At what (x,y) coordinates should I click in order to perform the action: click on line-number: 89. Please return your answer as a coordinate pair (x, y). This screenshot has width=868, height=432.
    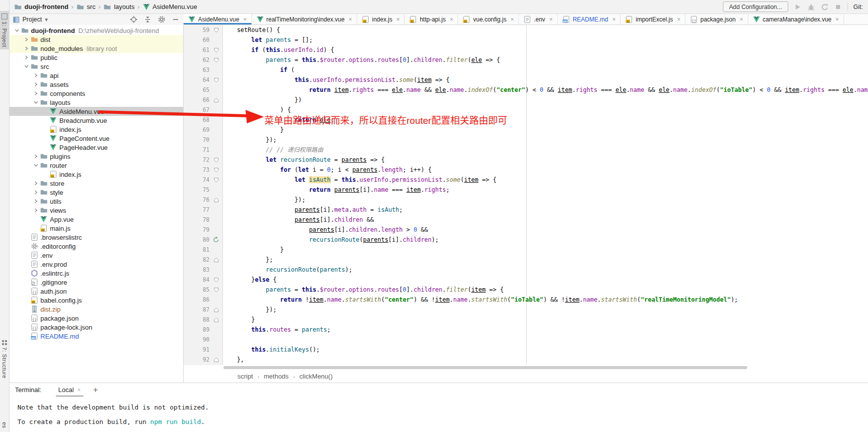
    Looking at the image, I should click on (197, 330).